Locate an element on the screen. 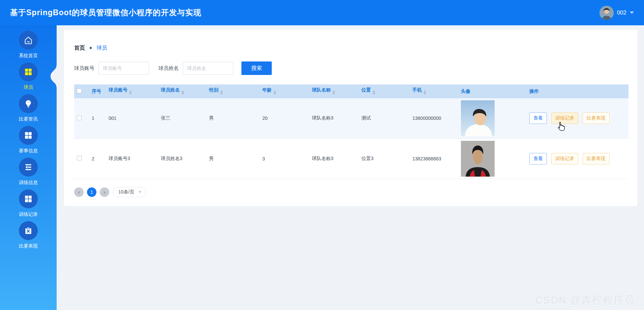 The height and width of the screenshot is (310, 644). account-input is located at coordinates (124, 68).